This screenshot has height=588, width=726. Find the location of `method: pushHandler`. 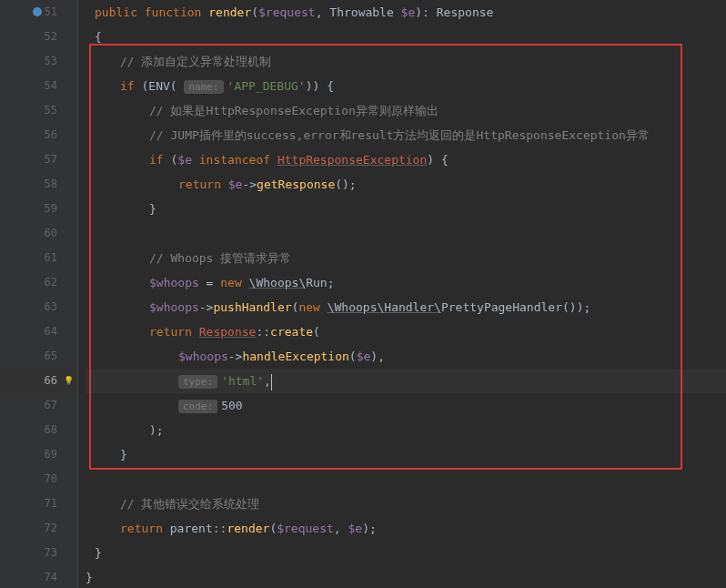

method: pushHandler is located at coordinates (252, 308).